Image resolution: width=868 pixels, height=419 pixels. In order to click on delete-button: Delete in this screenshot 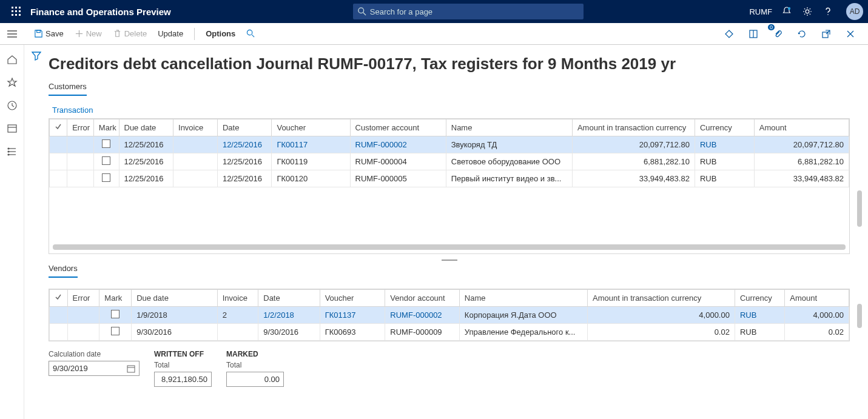, I will do `click(130, 34)`.